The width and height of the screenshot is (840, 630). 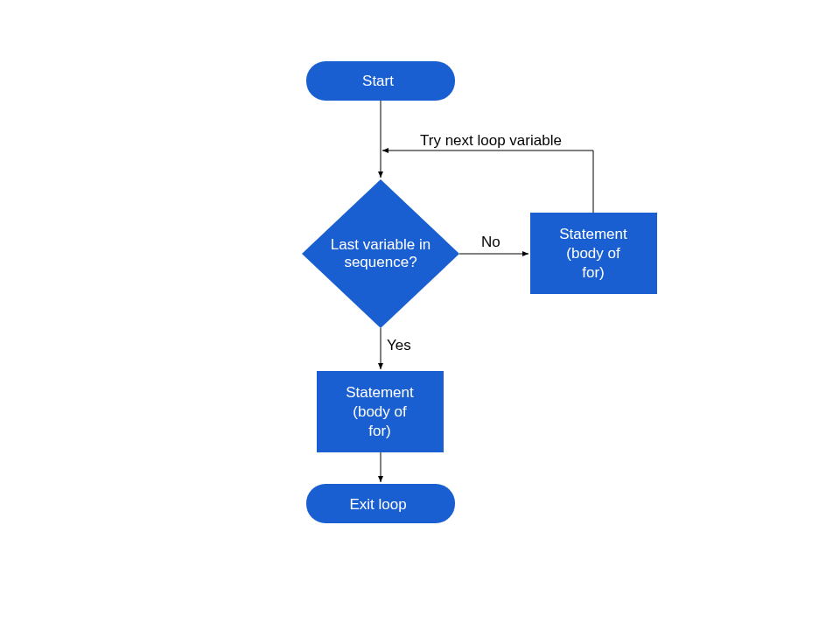 What do you see at coordinates (491, 242) in the screenshot?
I see `no-label: No` at bounding box center [491, 242].